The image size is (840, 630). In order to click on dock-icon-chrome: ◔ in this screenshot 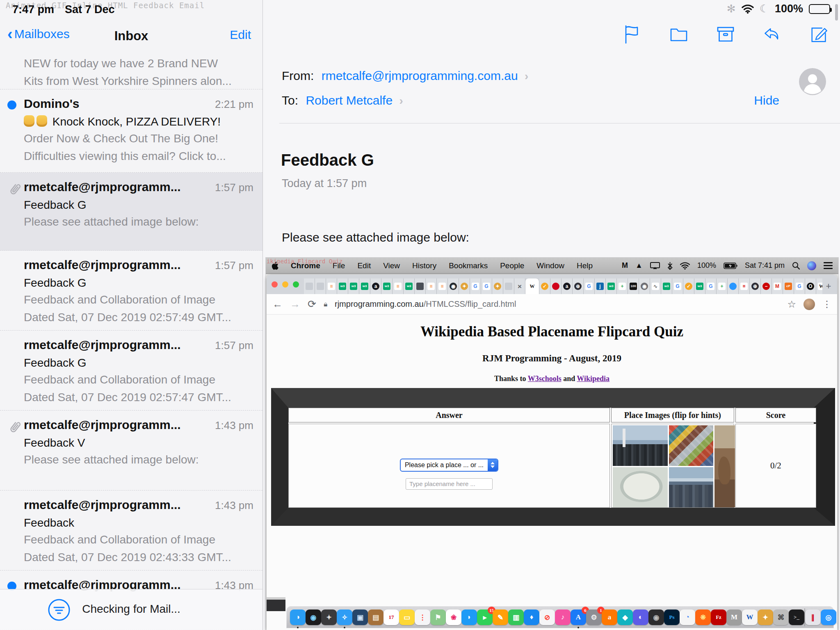, I will do `click(687, 617)`.